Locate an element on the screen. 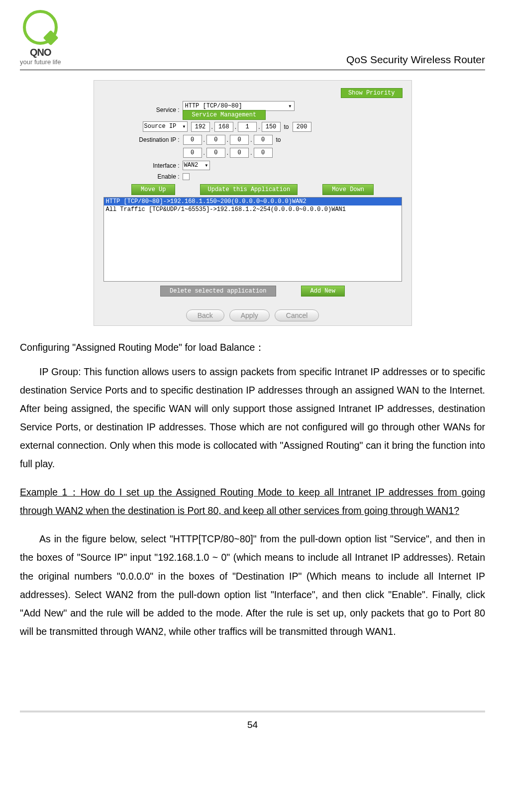 Image resolution: width=505 pixels, height=812 pixels. brand-name: QNO is located at coordinates (41, 53).